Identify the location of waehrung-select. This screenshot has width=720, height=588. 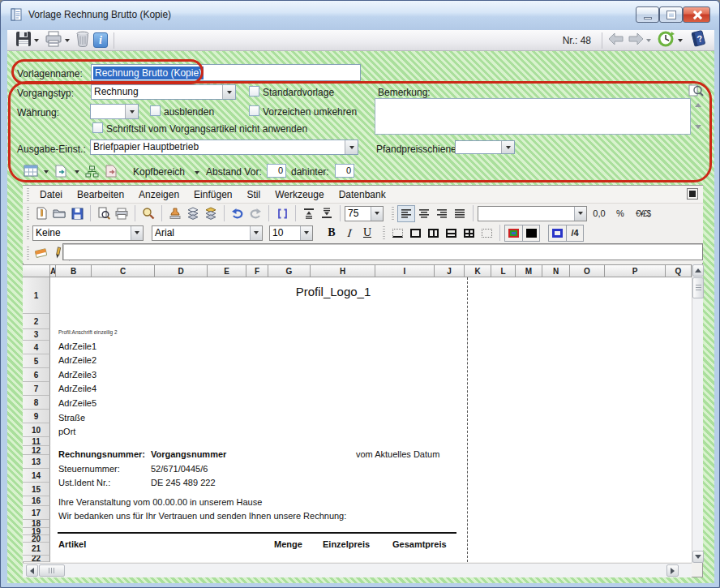
(114, 112).